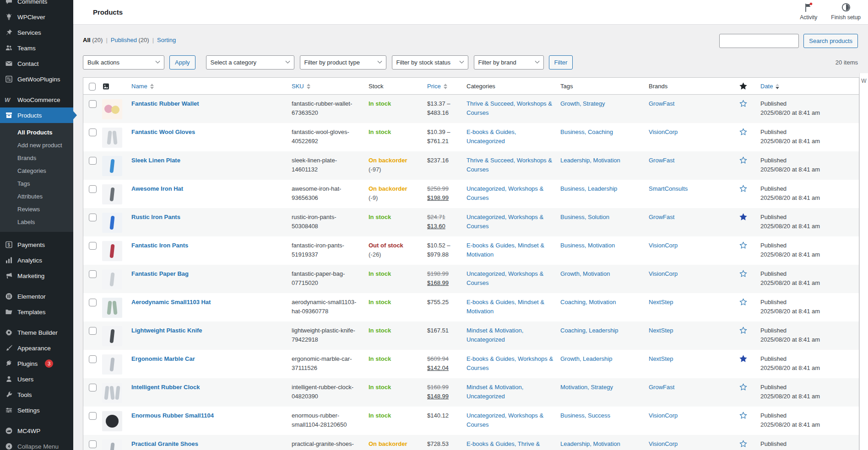  Describe the element at coordinates (37, 410) in the screenshot. I see `sidebar-item-settings: Settings` at that location.